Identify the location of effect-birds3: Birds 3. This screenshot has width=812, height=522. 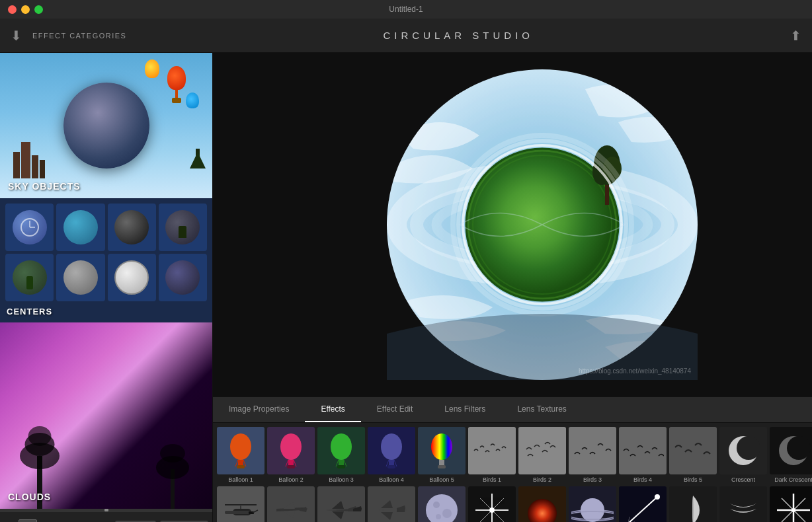
(592, 455).